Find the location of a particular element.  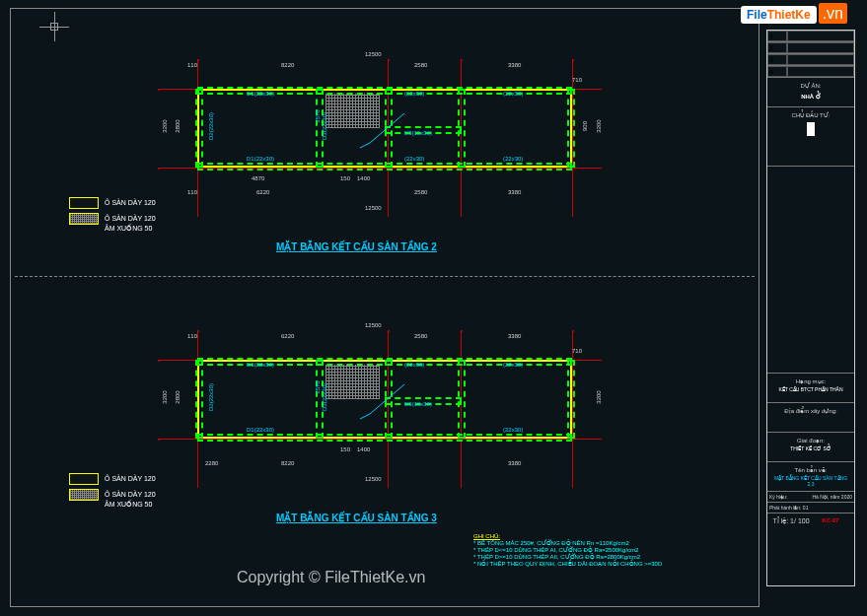

dim: 2280 is located at coordinates (211, 463).